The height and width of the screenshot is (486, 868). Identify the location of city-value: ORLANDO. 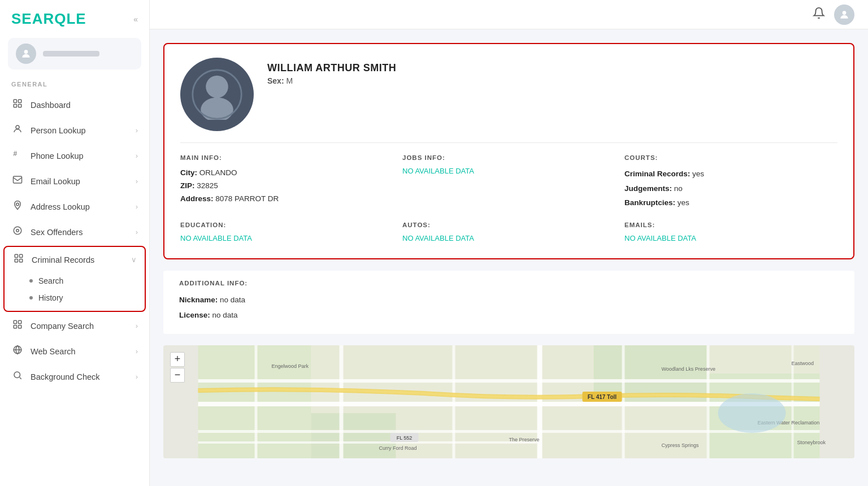
(218, 173).